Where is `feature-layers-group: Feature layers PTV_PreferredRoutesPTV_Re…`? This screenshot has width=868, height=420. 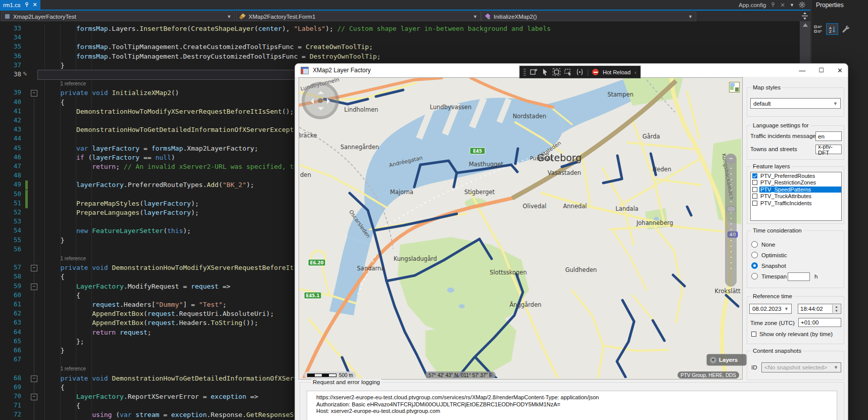
feature-layers-group: Feature layers PTV_PreferredRoutesPTV_Re… is located at coordinates (795, 195).